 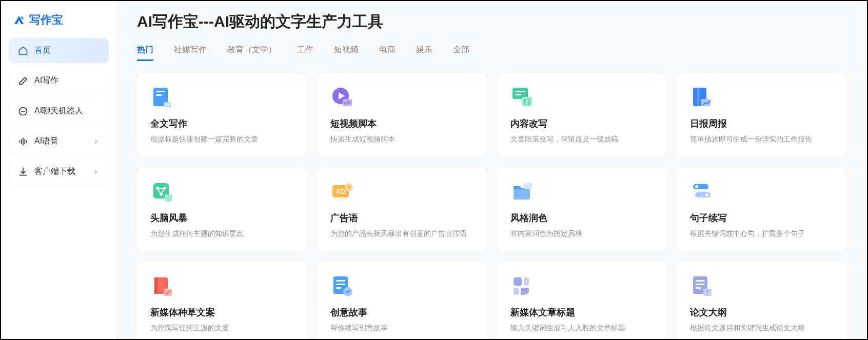 I want to click on card-title: 新媒体种草文案, so click(x=222, y=312).